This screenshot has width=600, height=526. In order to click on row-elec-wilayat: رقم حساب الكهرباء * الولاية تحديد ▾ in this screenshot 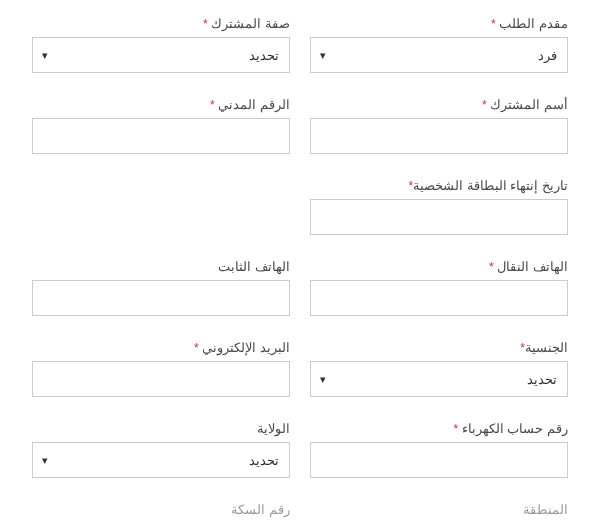, I will do `click(300, 450)`.